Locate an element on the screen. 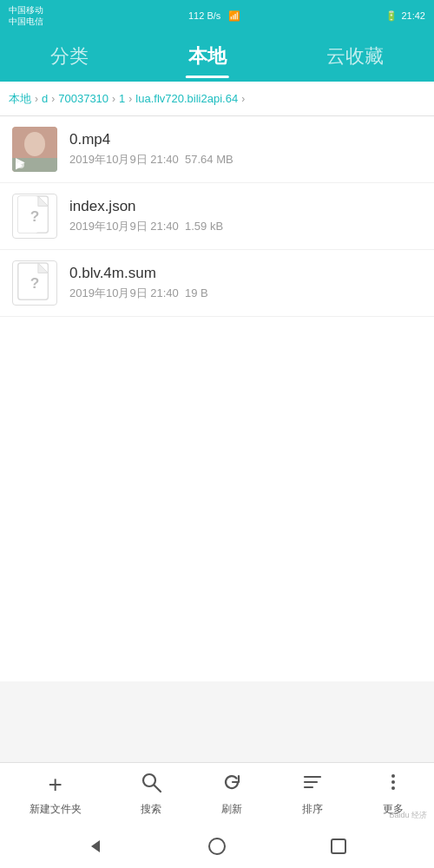 Image resolution: width=434 pixels, height=868 pixels. status-bar: 中国移动 中国电信 112 B/s 📶 🔋 21:42 is located at coordinates (217, 16).